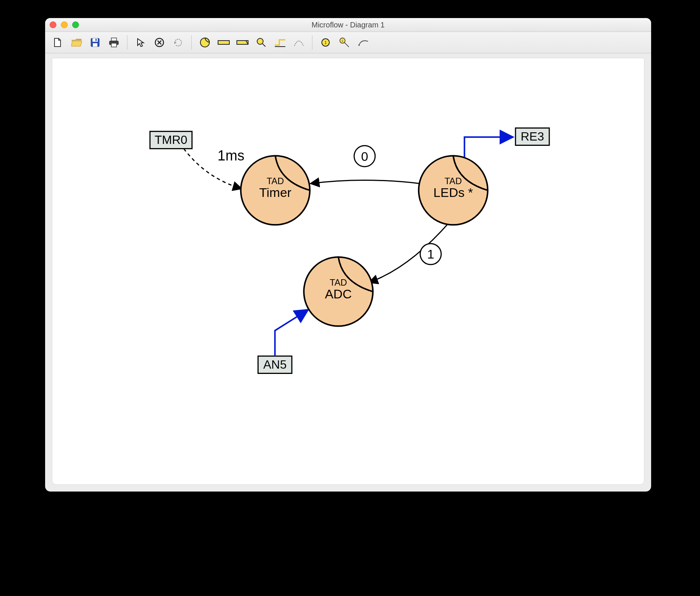 The height and width of the screenshot is (596, 700). I want to click on process-bar-icon, so click(224, 42).